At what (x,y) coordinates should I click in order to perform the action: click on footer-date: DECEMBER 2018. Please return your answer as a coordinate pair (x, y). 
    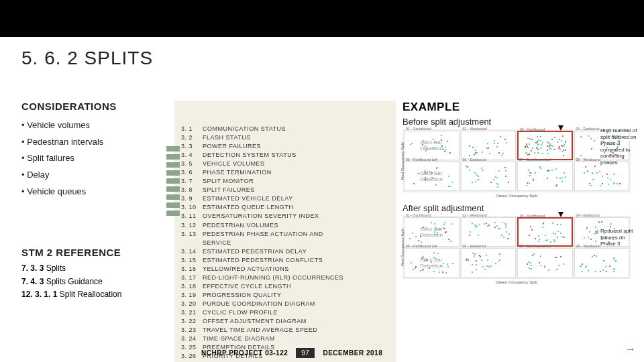
    Looking at the image, I should click on (353, 353).